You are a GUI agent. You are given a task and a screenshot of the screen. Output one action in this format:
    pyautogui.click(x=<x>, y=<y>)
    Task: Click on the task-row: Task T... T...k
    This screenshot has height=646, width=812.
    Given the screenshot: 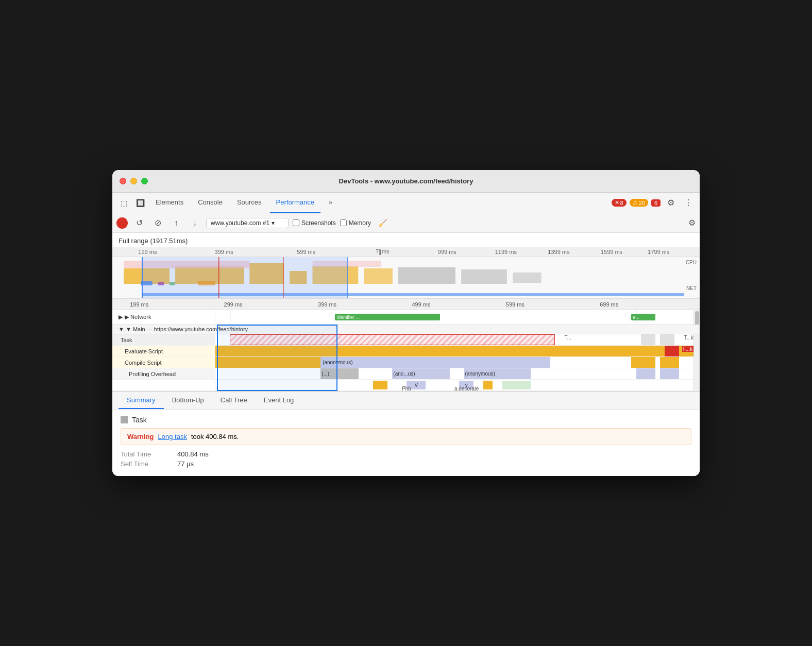 What is the action you would take?
    pyautogui.click(x=406, y=340)
    